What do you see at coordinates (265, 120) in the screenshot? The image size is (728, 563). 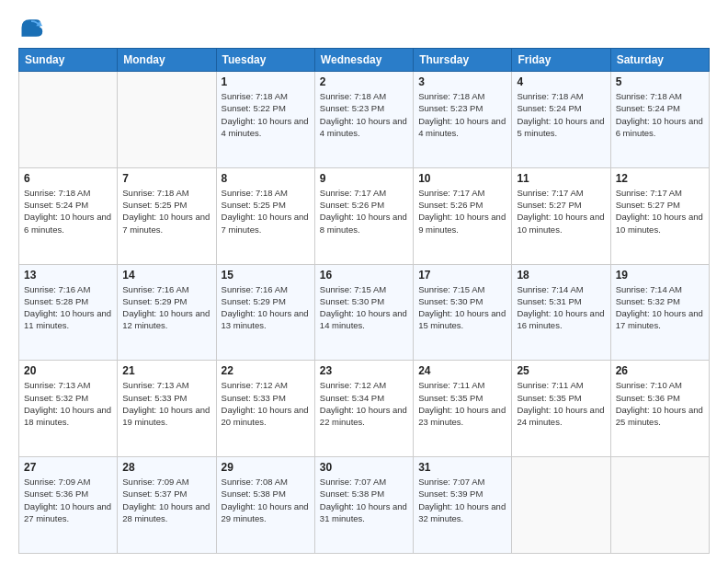 I see `calendar-cell: 1Sunrise: 7:18 AMSunset: 5:22 PMDaylight…` at bounding box center [265, 120].